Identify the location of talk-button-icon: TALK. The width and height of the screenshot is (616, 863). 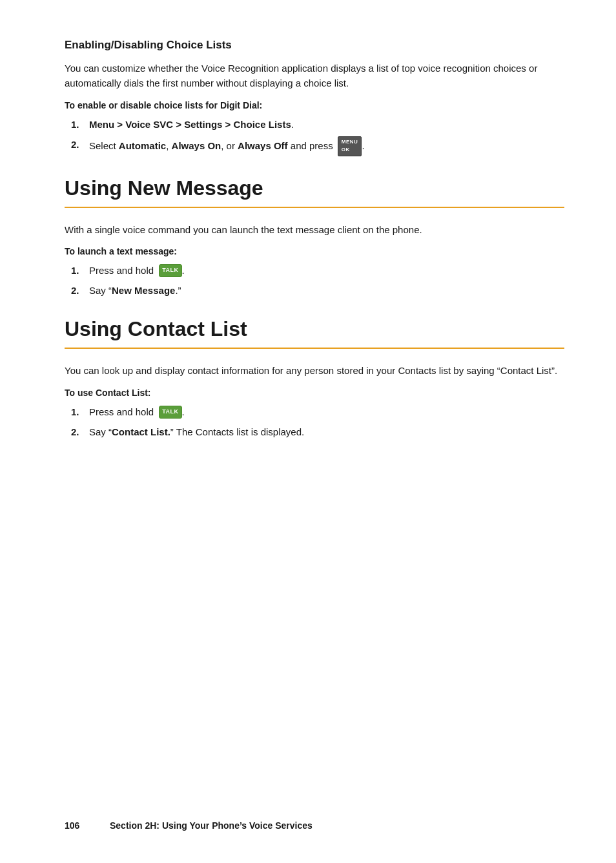
(170, 271).